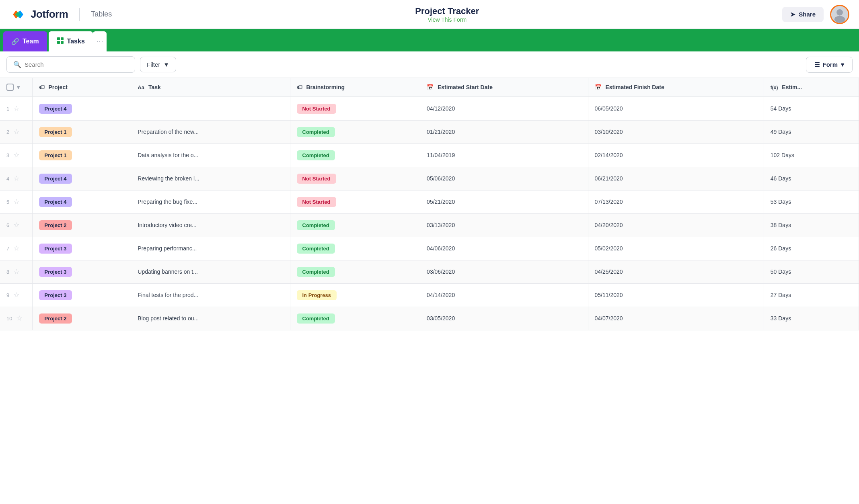  What do you see at coordinates (676, 155) in the screenshot?
I see `cell-finish-date: 02/14/2020` at bounding box center [676, 155].